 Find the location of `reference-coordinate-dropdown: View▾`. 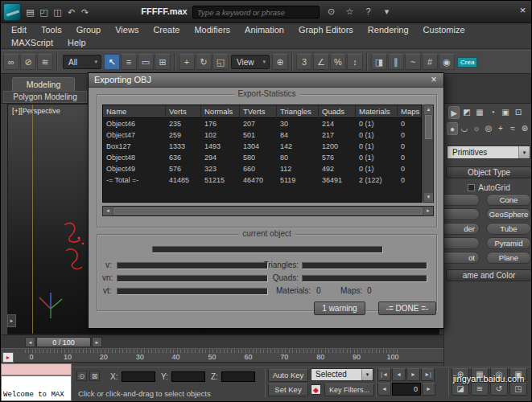

reference-coordinate-dropdown: View▾ is located at coordinates (250, 62).